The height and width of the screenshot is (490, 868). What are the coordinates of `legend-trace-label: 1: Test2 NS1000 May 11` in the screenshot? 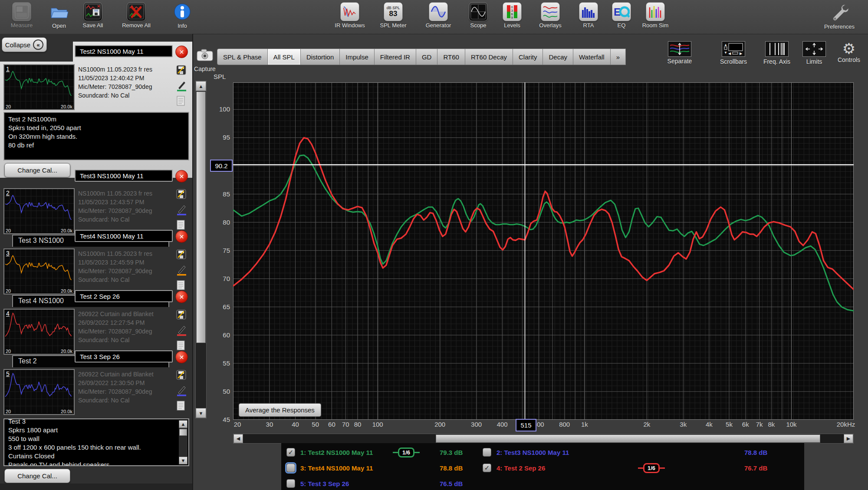 It's located at (337, 453).